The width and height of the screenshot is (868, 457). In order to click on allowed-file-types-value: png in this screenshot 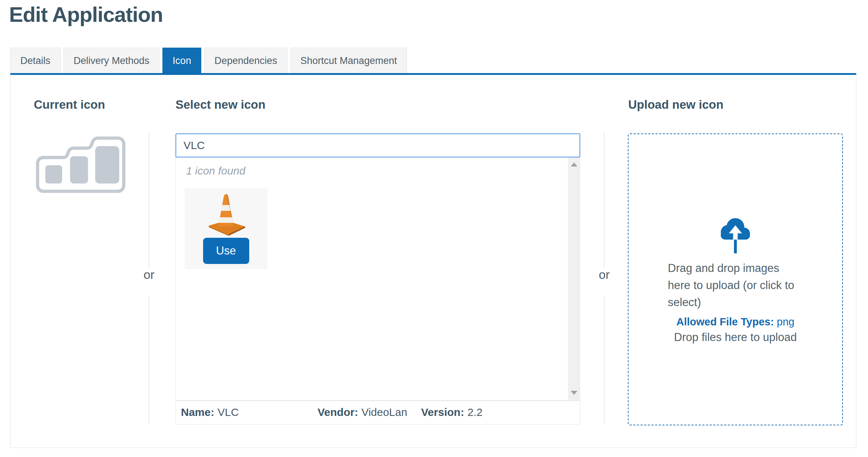, I will do `click(786, 322)`.